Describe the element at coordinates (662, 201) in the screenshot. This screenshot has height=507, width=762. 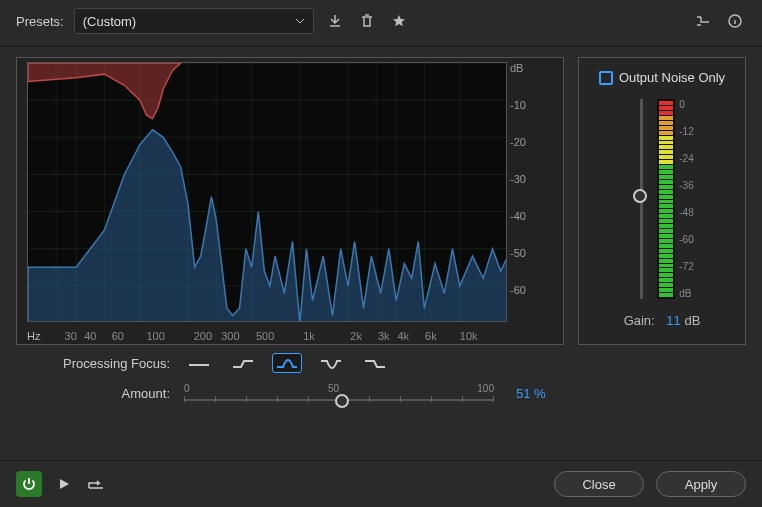
I see `output-panel: Output Noise Only 0-12-24-36-48-60-72dB …` at that location.